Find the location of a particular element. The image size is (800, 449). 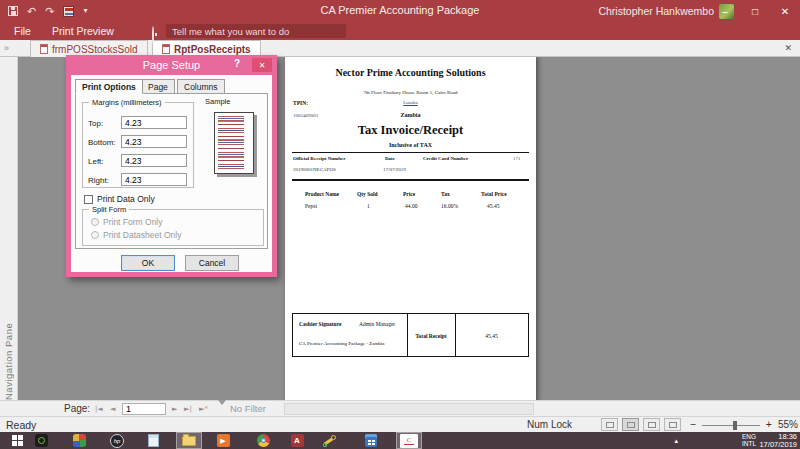

cancel-button: Cancel is located at coordinates (212, 263).